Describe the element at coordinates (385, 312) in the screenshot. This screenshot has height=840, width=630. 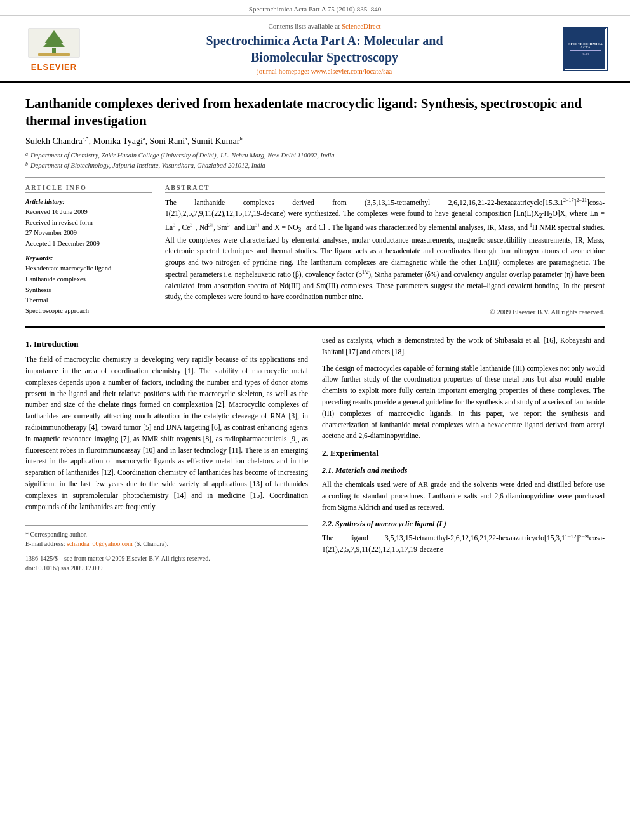
I see `copyright-line: © 2009 Elsevier B.V. All rights reserved…` at that location.